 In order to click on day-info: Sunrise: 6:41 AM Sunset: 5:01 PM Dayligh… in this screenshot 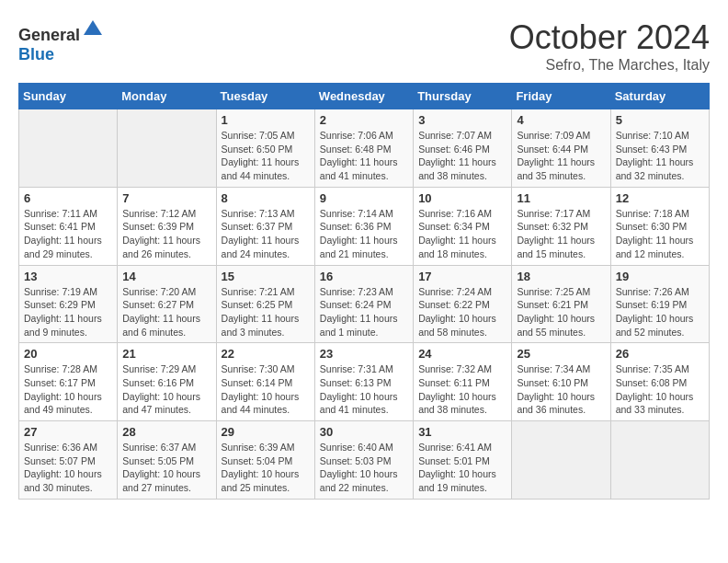, I will do `click(462, 467)`.